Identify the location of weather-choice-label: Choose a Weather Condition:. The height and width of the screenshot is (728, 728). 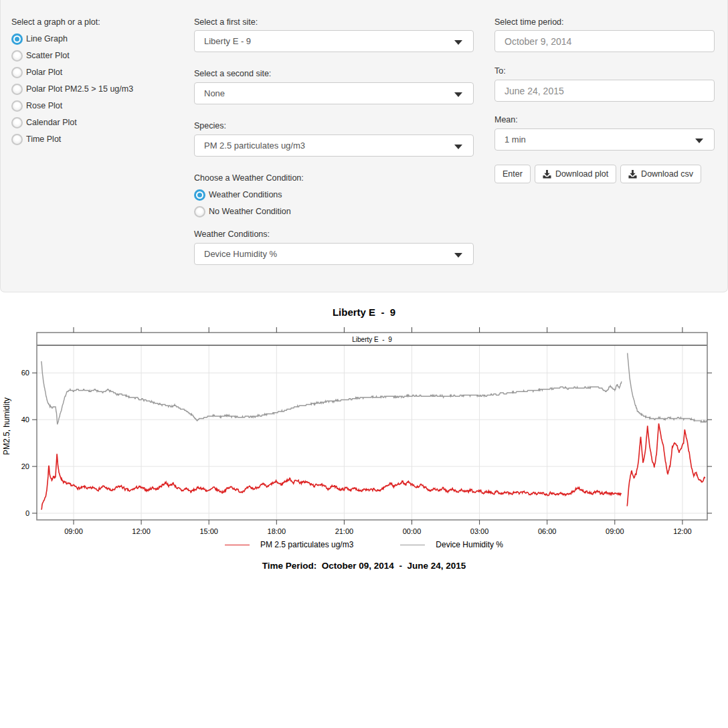
(249, 178).